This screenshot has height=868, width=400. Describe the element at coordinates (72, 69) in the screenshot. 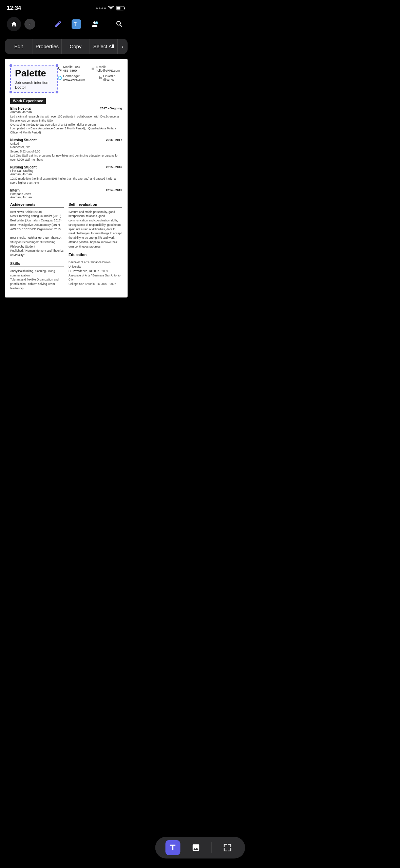

I see `mobile-contact: 📞 Mobile: 123-456-7890` at that location.